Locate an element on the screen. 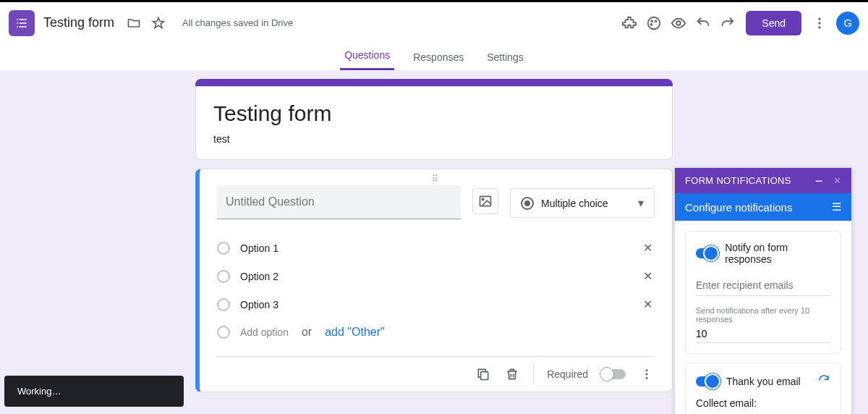 The image size is (868, 414). form-name: Testing form is located at coordinates (79, 23).